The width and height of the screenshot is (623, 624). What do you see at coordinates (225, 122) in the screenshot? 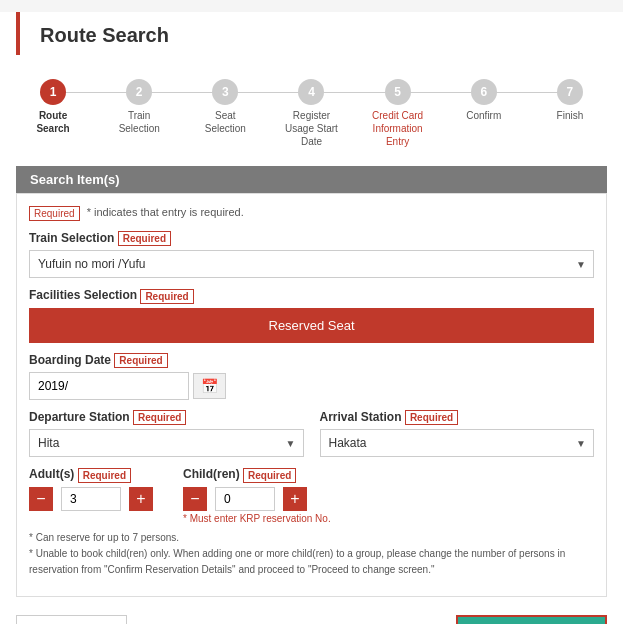
I see `step-label-3: Seat Selection` at bounding box center [225, 122].